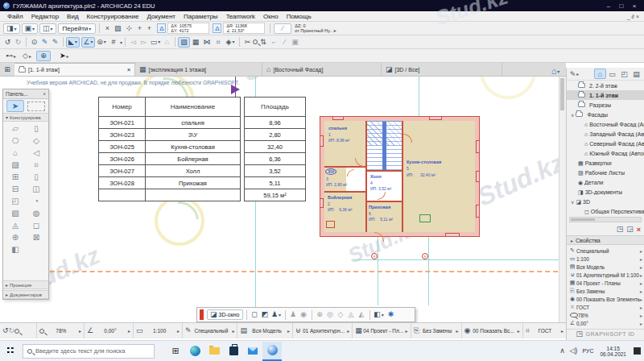  I want to click on stairs, so click(385, 146).